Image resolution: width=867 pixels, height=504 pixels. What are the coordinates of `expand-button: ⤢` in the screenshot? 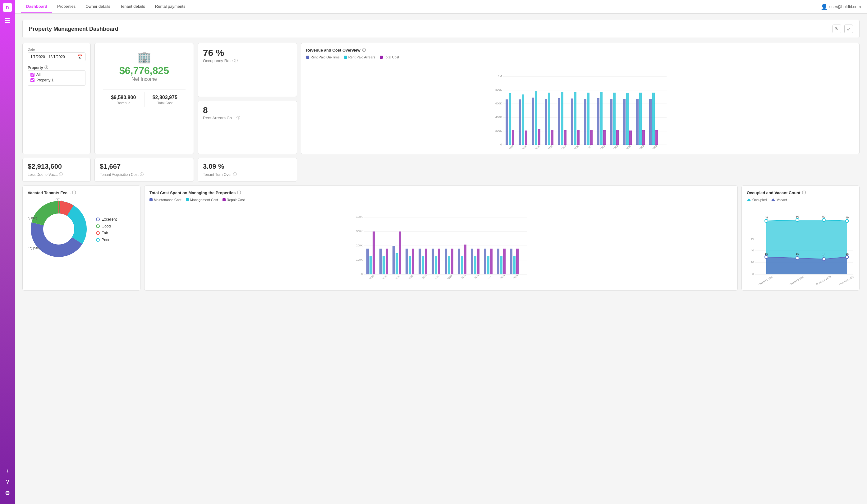 It's located at (848, 29).